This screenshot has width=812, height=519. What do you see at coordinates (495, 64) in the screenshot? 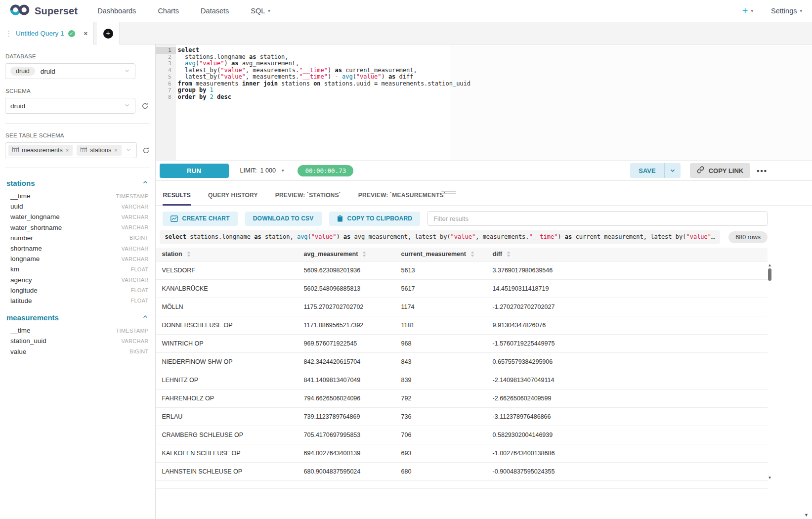
I see `code-line-3: avg("value") as avg_measurement,` at bounding box center [495, 64].